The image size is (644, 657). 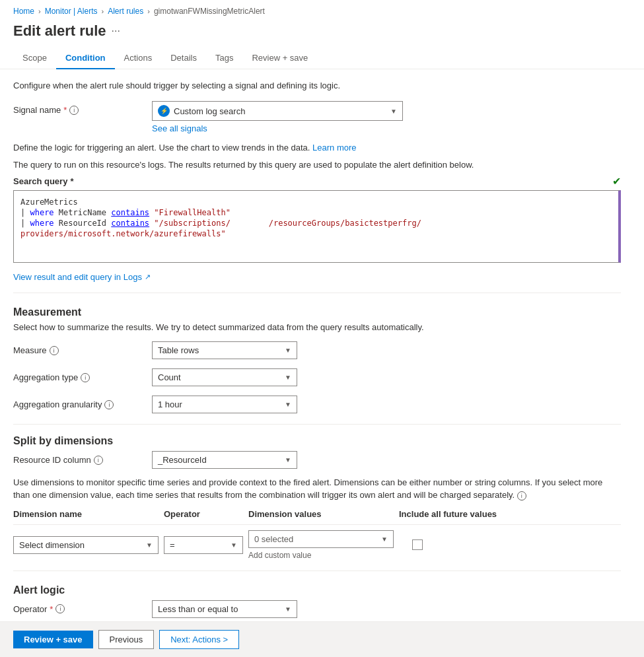 I want to click on condition-description: Configure when the alert rule should tri…, so click(x=317, y=86).